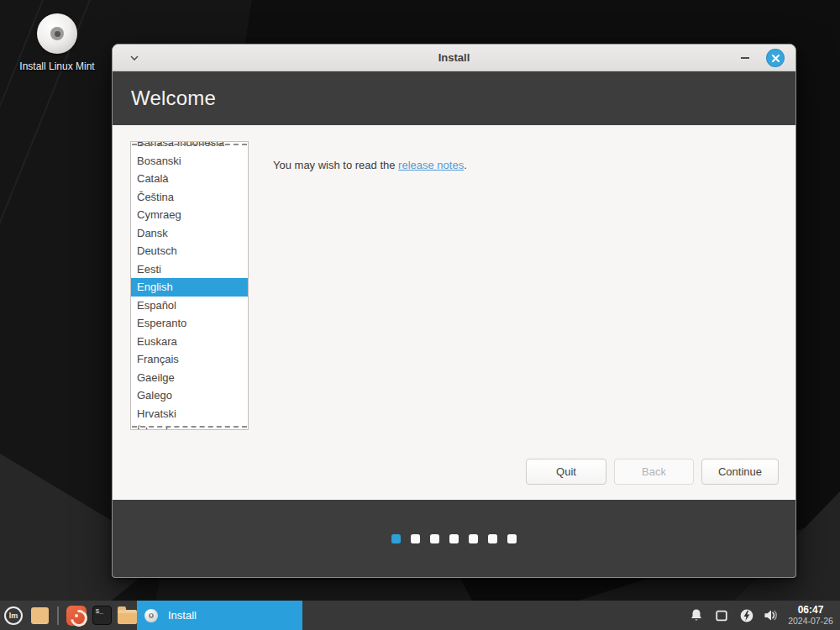 This screenshot has width=840, height=630. What do you see at coordinates (190, 215) in the screenshot?
I see `language-option: Cymraeg` at bounding box center [190, 215].